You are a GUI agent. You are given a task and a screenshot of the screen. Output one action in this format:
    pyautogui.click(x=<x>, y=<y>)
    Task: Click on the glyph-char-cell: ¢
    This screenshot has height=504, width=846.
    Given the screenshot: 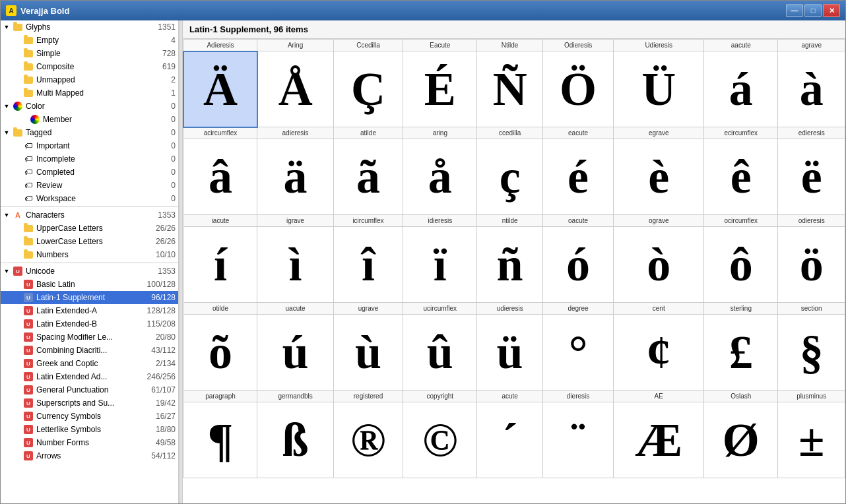 What is the action you would take?
    pyautogui.click(x=659, y=352)
    